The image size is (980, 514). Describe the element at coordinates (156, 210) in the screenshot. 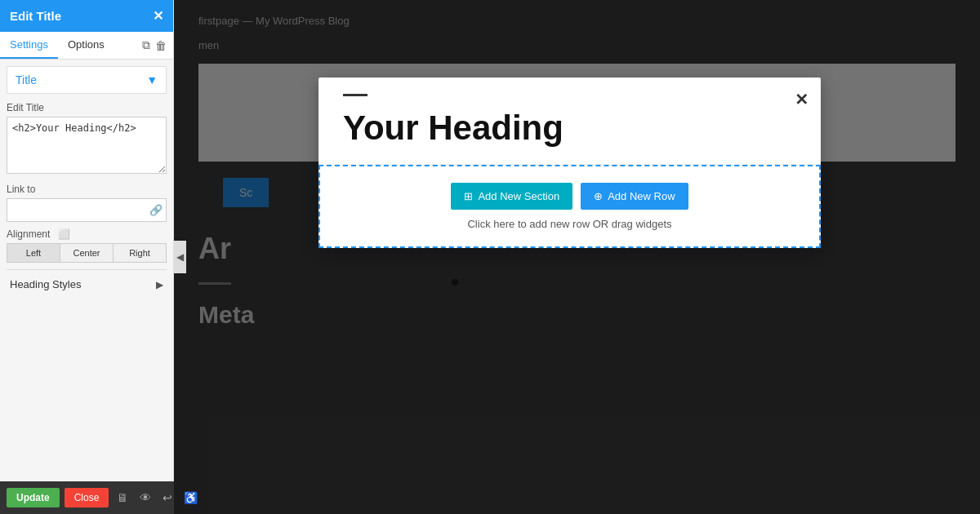

I see `link-icon: 🔗` at that location.